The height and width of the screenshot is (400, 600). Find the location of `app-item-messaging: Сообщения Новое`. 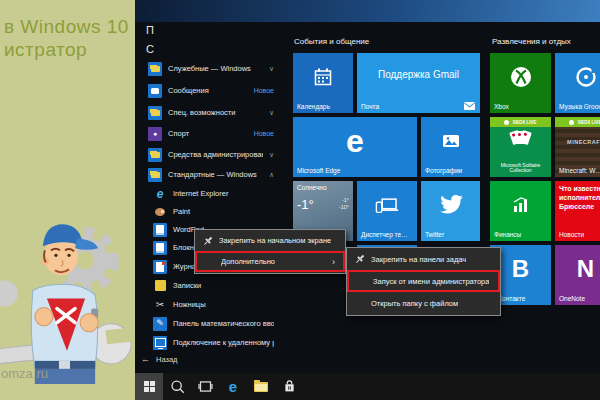

app-item-messaging: Сообщения Новое is located at coordinates (211, 90).